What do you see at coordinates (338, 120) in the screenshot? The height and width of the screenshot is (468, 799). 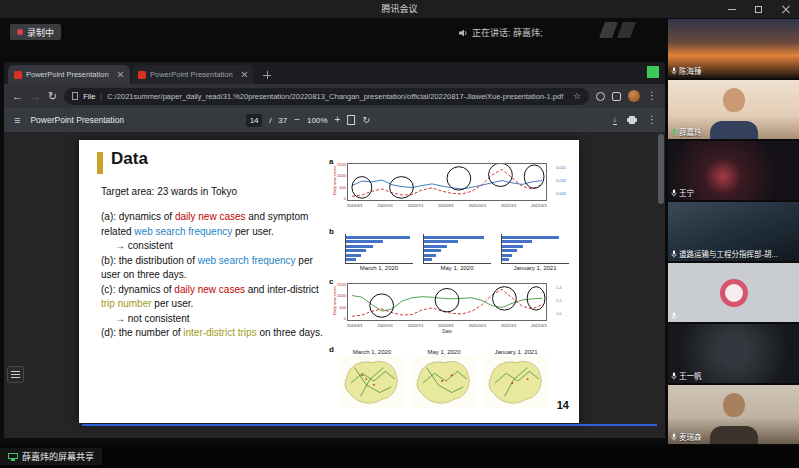 I see `zoom-in-icon: +` at bounding box center [338, 120].